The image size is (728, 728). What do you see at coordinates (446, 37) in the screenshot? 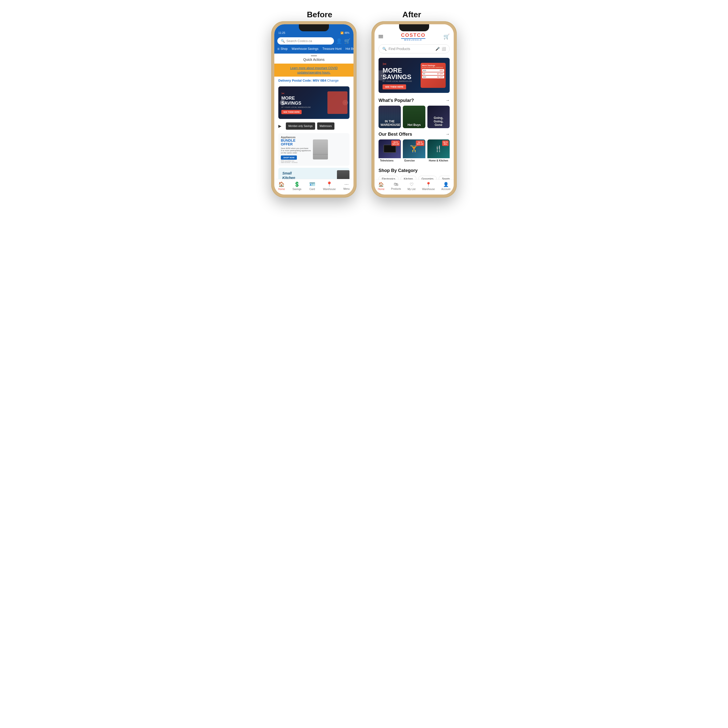
I see `after-cart-icon: 🛒` at bounding box center [446, 37].